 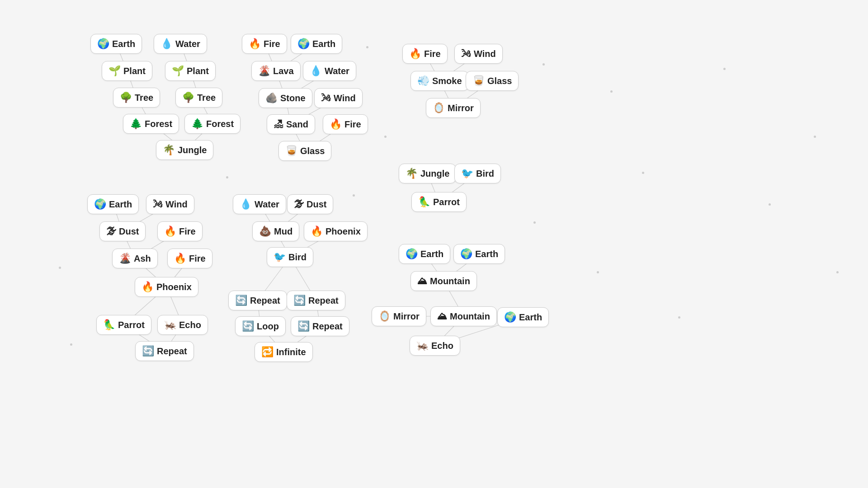 What do you see at coordinates (435, 174) in the screenshot?
I see `jungle-label: Jungle` at bounding box center [435, 174].